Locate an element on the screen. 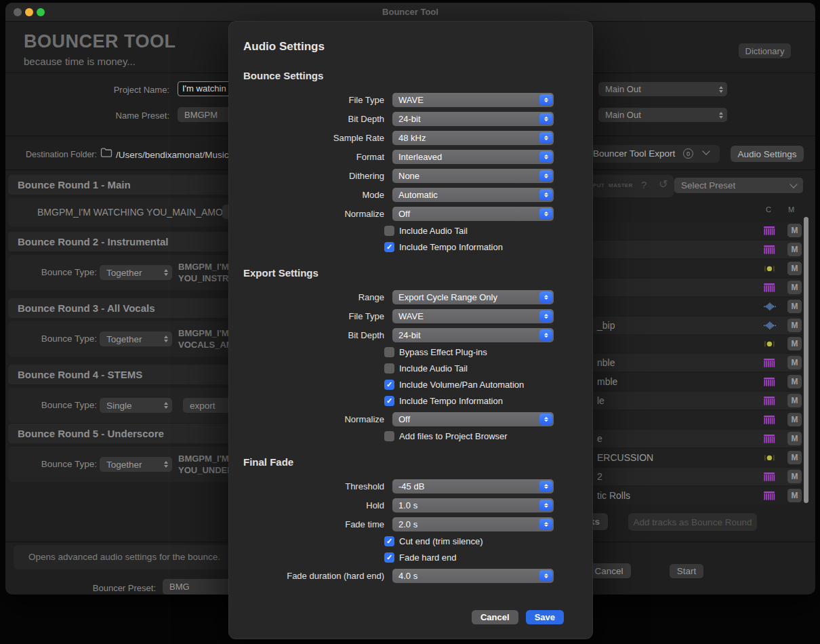  track-name-fragment: e is located at coordinates (600, 439).